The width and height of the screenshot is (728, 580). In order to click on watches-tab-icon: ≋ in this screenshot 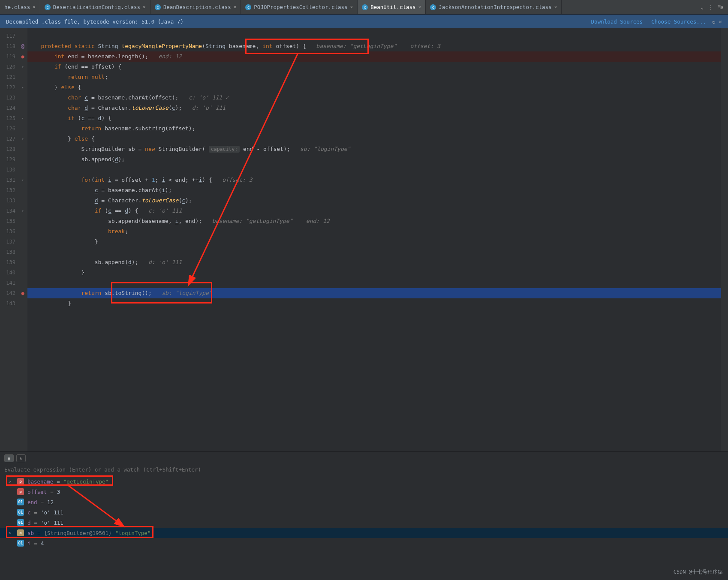, I will do `click(21, 458)`.